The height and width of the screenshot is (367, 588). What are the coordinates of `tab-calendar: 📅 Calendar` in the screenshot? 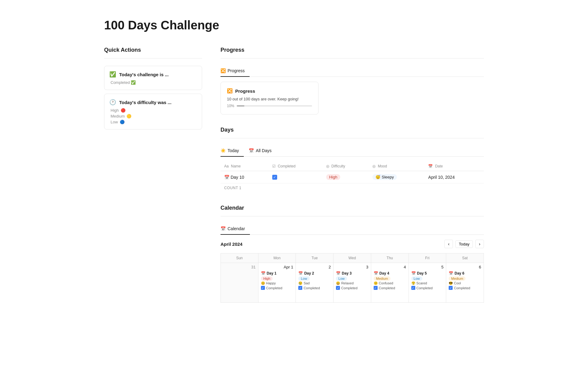 It's located at (235, 229).